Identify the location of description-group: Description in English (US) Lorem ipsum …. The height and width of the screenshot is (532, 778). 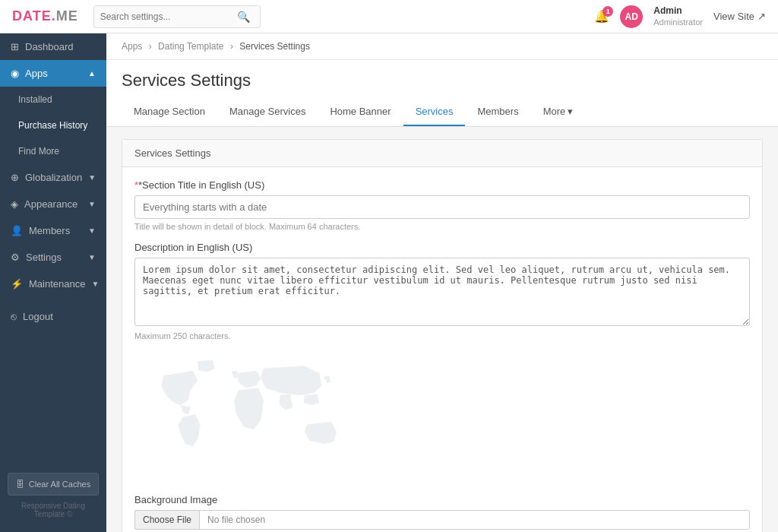
(442, 291).